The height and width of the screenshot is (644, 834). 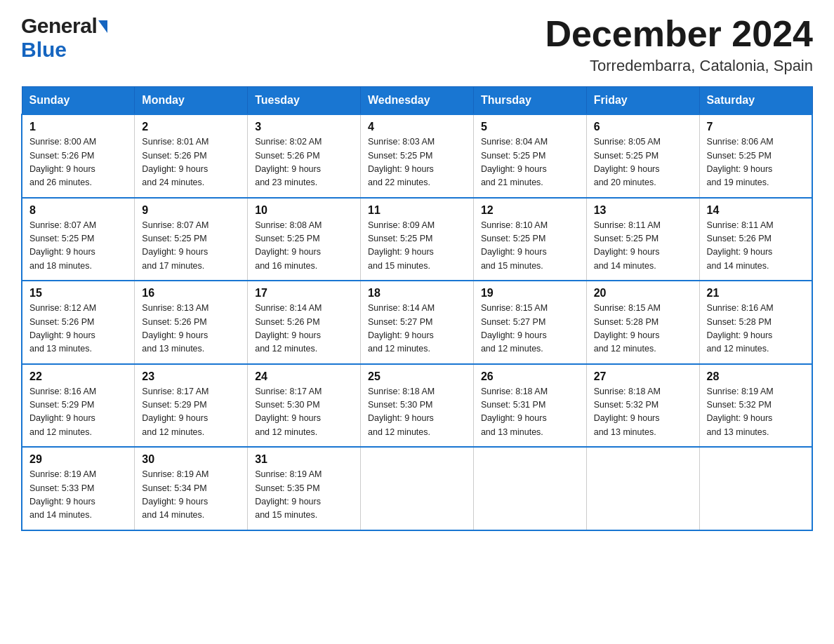 What do you see at coordinates (191, 240) in the screenshot?
I see `day-cell-9: 9Sunrise: 8:07 AMSunset: 5:25 PMDaylight…` at bounding box center [191, 240].